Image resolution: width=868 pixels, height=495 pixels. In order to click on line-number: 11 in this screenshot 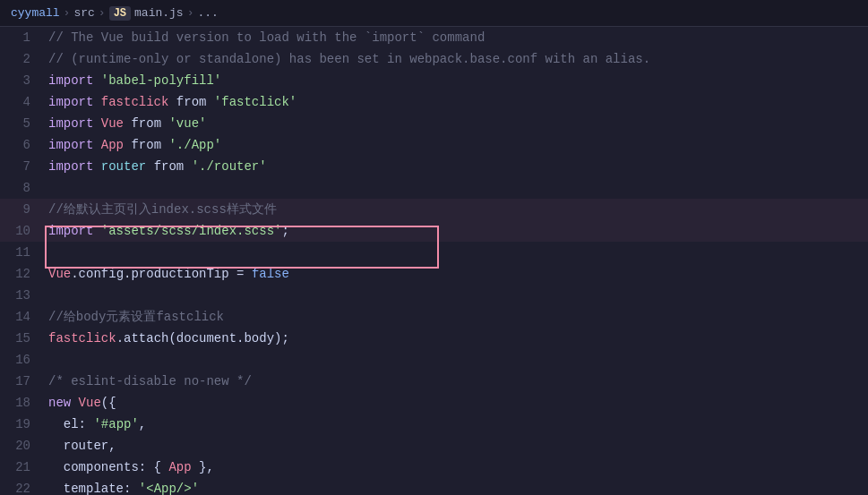, I will do `click(22, 252)`.